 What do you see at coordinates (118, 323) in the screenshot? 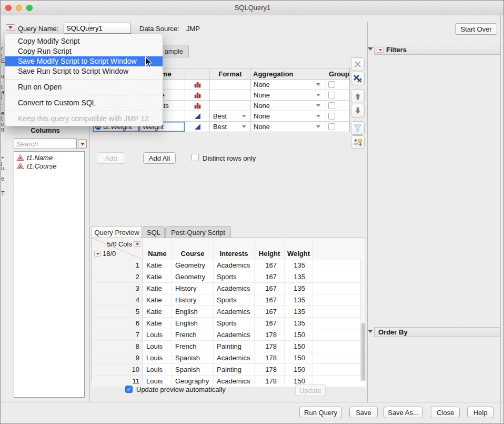
I see `row-number-cell: 6` at bounding box center [118, 323].